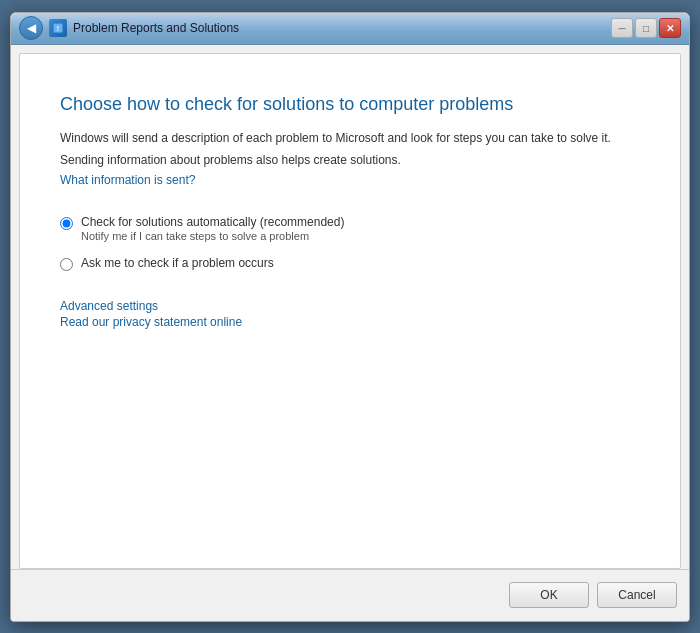 This screenshot has height=633, width=700. What do you see at coordinates (31, 28) in the screenshot?
I see `back-button: ◀` at bounding box center [31, 28].